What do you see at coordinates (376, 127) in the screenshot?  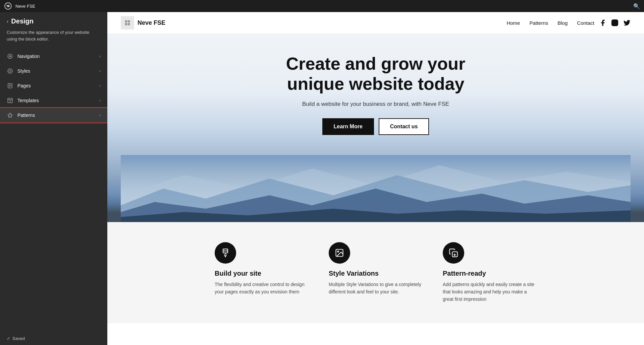 I see `hero-buttons: Learn More Contact us` at bounding box center [376, 127].